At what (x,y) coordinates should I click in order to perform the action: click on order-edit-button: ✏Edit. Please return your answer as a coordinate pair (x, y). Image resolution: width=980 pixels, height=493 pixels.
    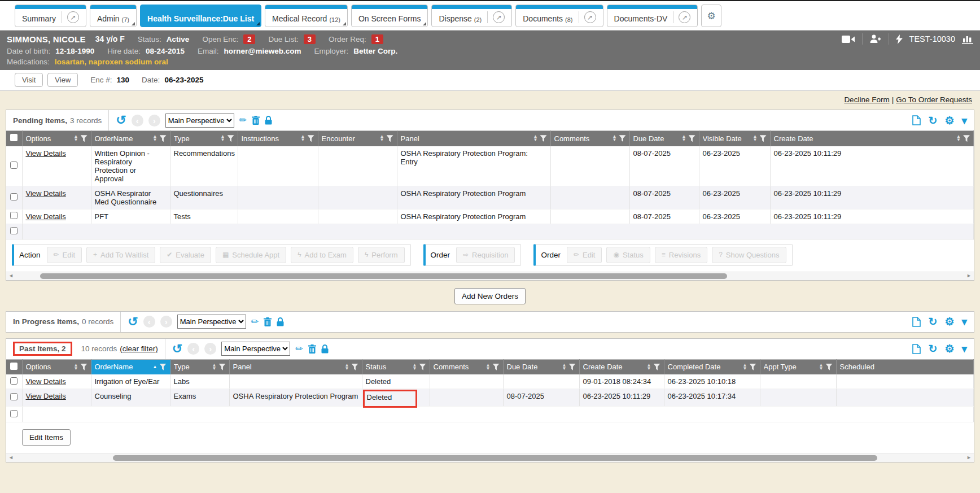
    Looking at the image, I should click on (584, 255).